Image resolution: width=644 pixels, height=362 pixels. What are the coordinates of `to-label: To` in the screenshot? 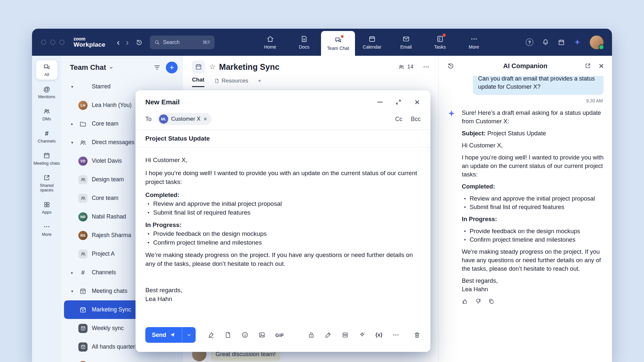 It's located at (148, 119).